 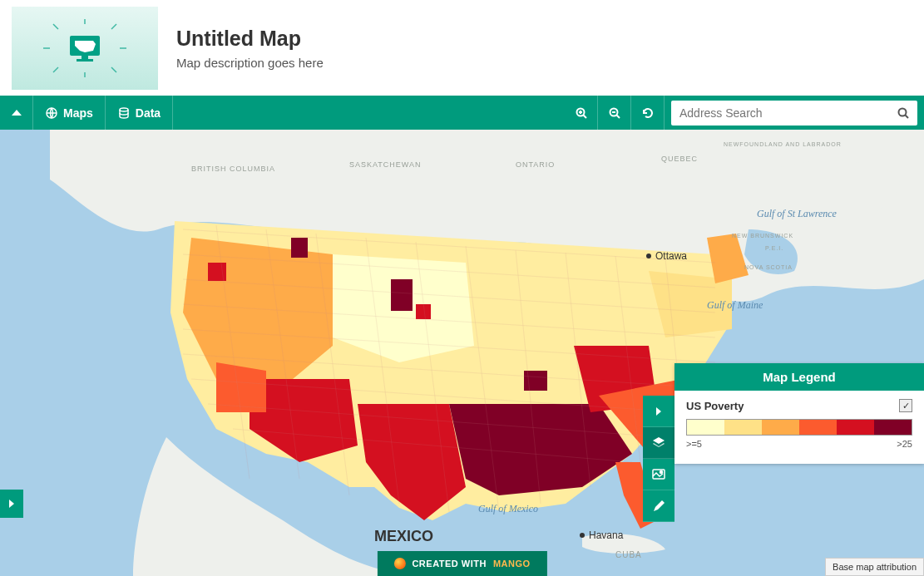 I want to click on svg-text: Havana, so click(x=606, y=535).